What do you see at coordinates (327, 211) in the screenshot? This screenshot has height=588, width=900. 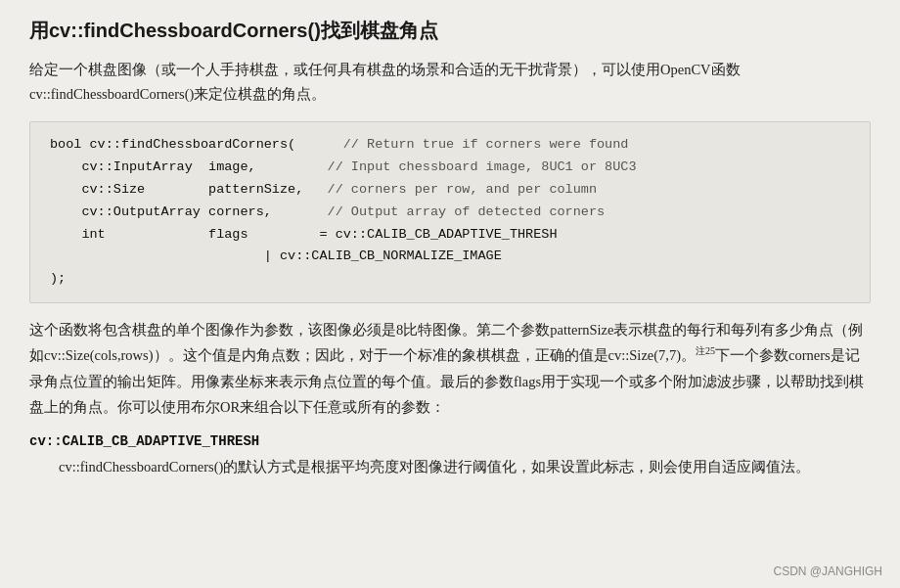 I see `code-line-4: cv::OutputArray corners, // Output array…` at bounding box center [327, 211].